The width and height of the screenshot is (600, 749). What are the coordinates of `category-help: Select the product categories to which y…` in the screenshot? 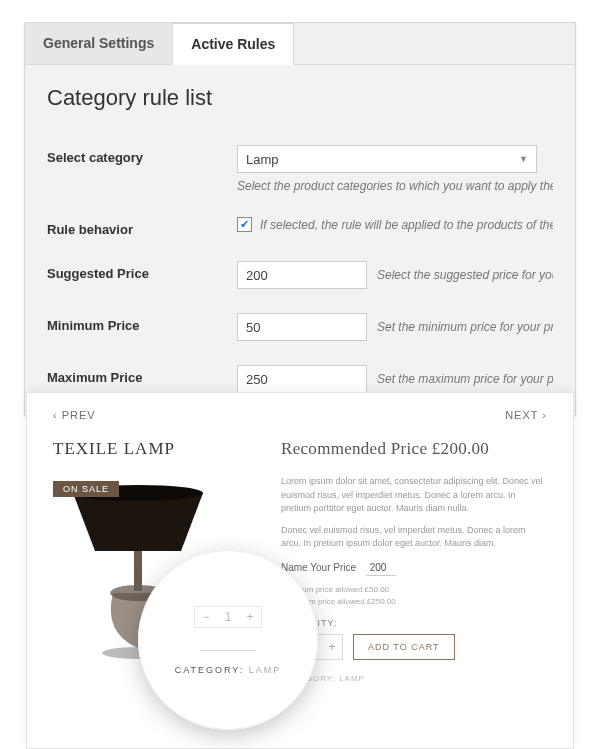 It's located at (395, 186).